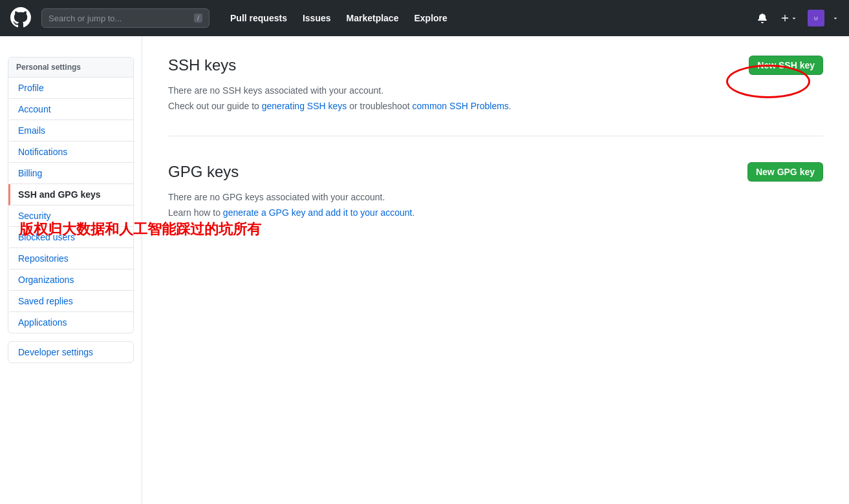 This screenshot has height=504, width=849. What do you see at coordinates (762, 18) in the screenshot?
I see `notifications-bell-button` at bounding box center [762, 18].